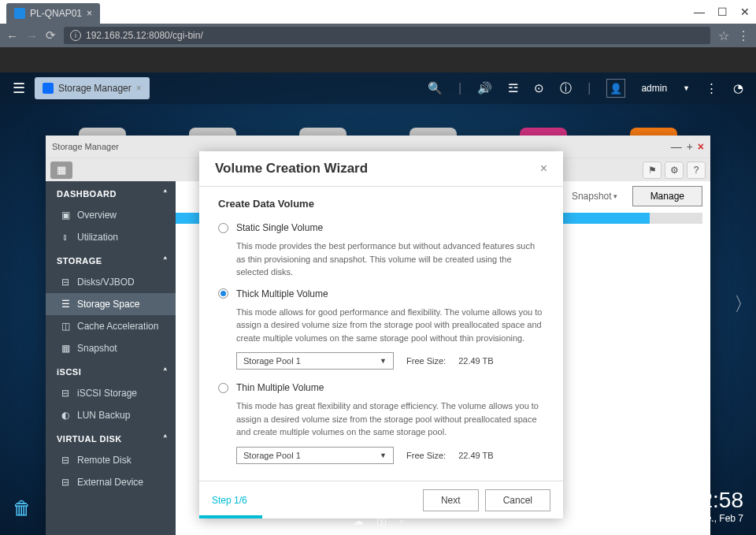 Image resolution: width=756 pixels, height=535 pixels. Describe the element at coordinates (378, 501) in the screenshot. I see `desktop-pager` at that location.